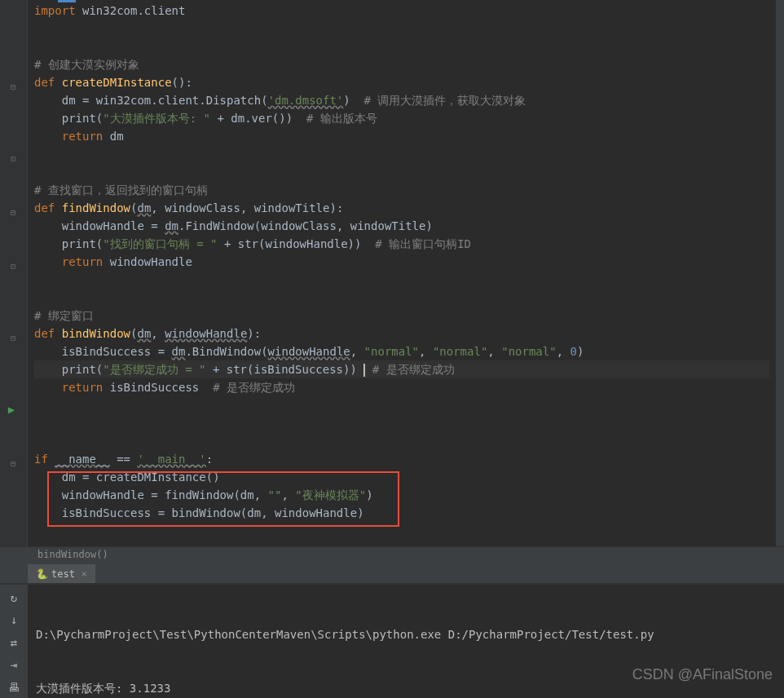 The height and width of the screenshot is (698, 784). I want to click on code-comment: # 创建大漠实例对象, so click(86, 64).